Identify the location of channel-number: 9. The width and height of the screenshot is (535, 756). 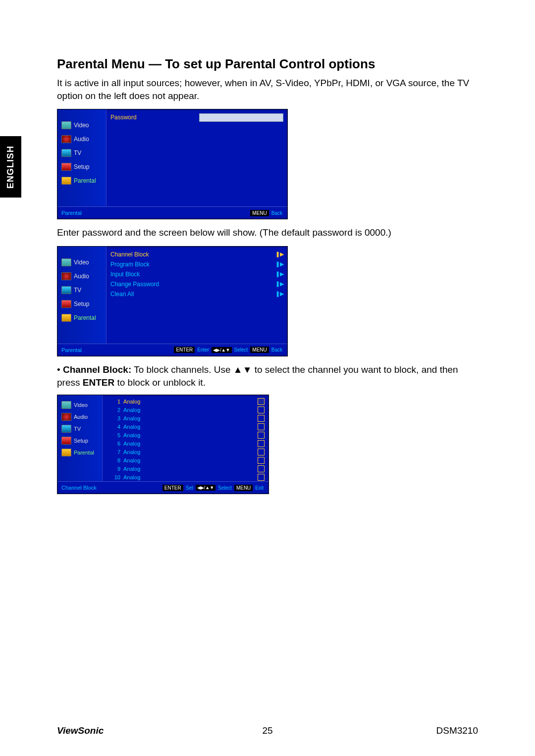
(115, 469).